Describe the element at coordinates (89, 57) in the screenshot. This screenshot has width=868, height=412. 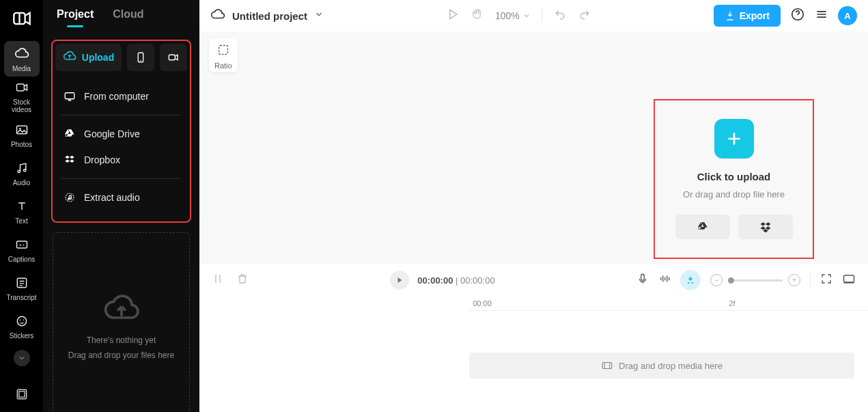
I see `upload-button: Upload` at that location.